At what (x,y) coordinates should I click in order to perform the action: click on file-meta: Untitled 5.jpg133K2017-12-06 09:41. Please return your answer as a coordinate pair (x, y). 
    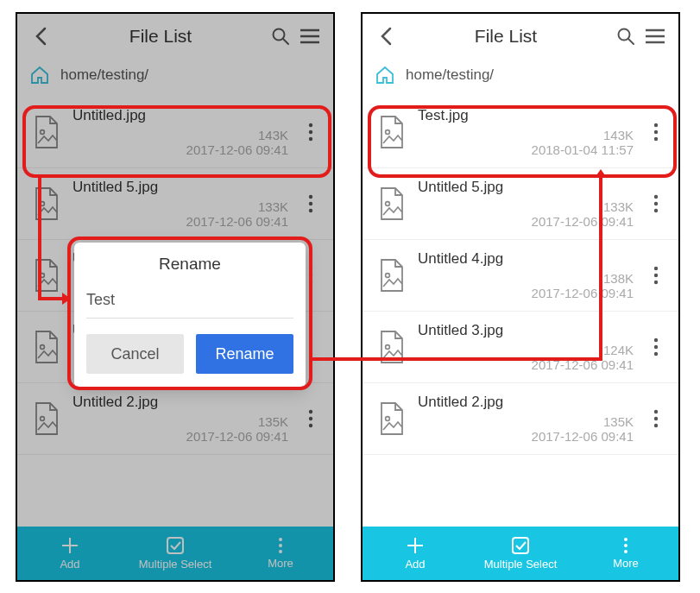
    Looking at the image, I should click on (526, 204).